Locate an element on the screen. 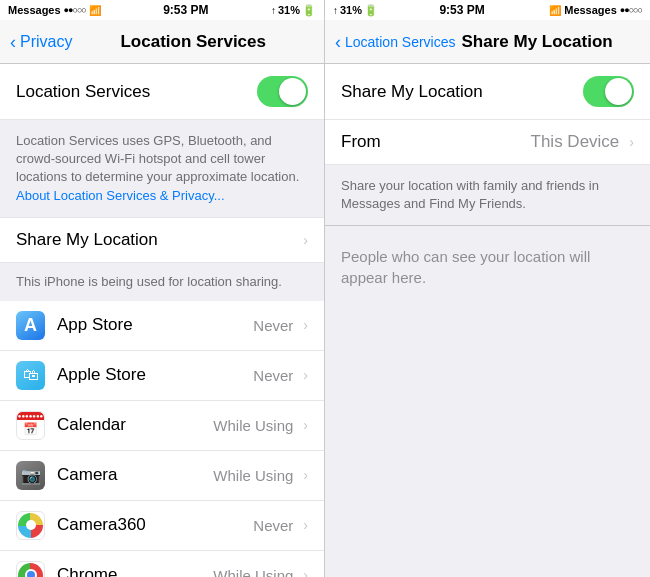 The image size is (650, 577). back-button-privacy: ‹ Privacy is located at coordinates (41, 42).